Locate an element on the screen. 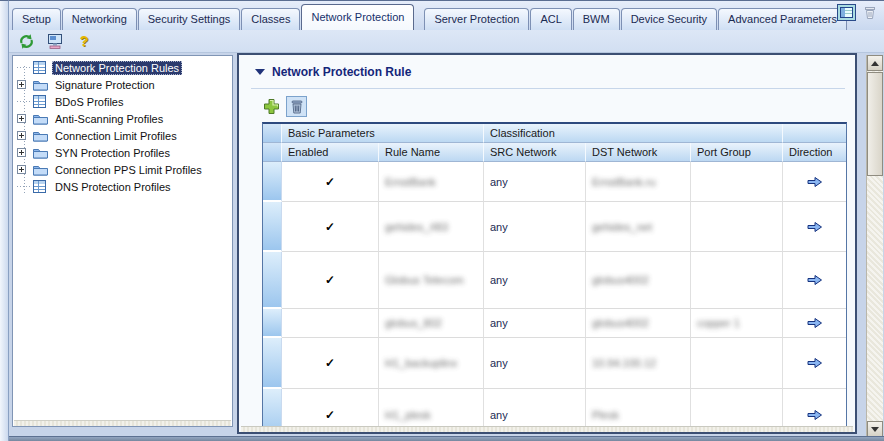 The image size is (884, 441). group-header-empty is located at coordinates (814, 134).